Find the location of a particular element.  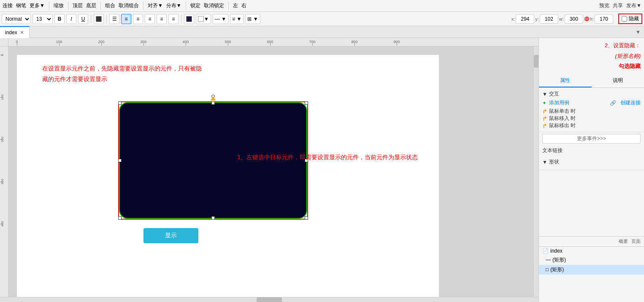

annotation-floating-line1: 2、设置隐藏： is located at coordinates (592, 46).